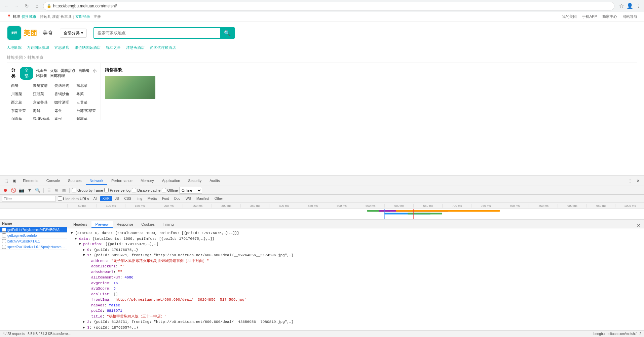 This screenshot has height=337, width=644. Describe the element at coordinates (600, 17) in the screenshot. I see `top-nav-right: 我的美团 手机APP 商家中心 网站导航` at that location.